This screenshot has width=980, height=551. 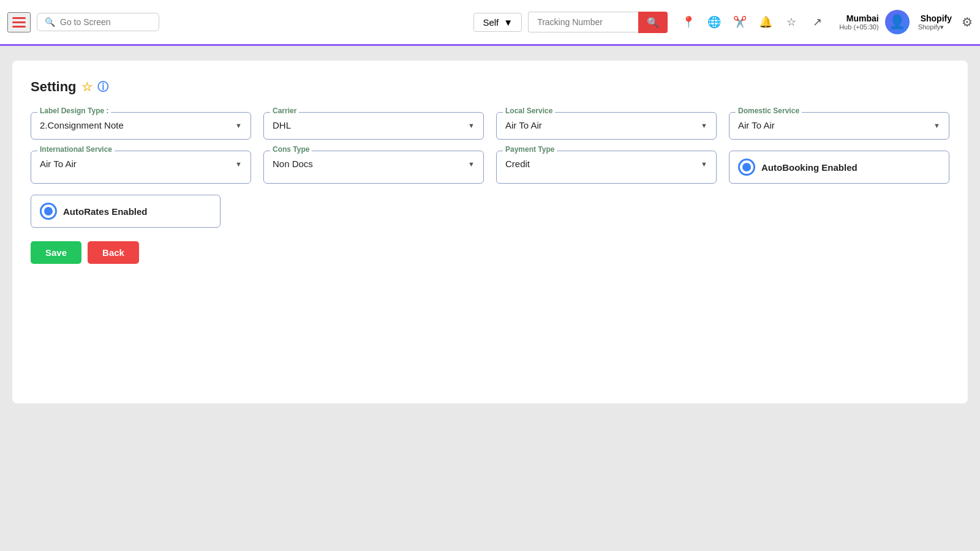 What do you see at coordinates (74, 111) in the screenshot?
I see `label-design-type-label: Label Design Type :` at bounding box center [74, 111].